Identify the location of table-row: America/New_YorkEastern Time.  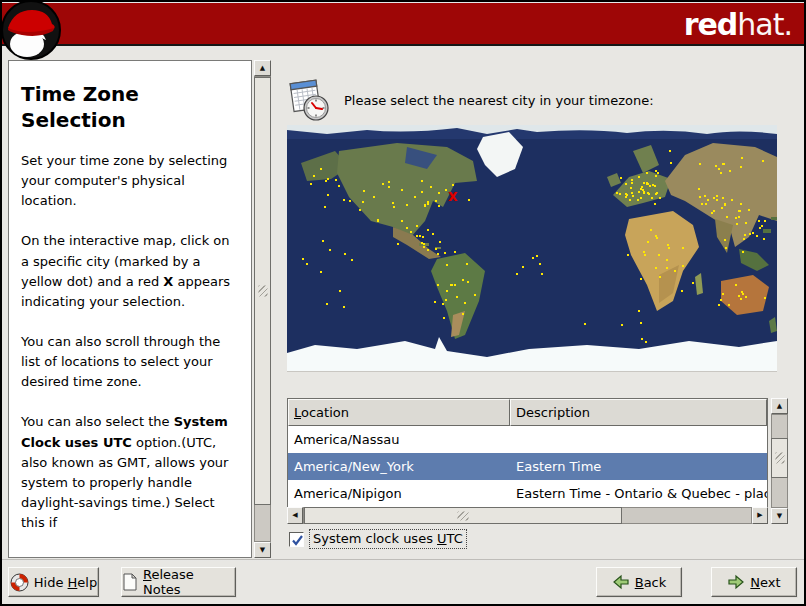
(528, 466).